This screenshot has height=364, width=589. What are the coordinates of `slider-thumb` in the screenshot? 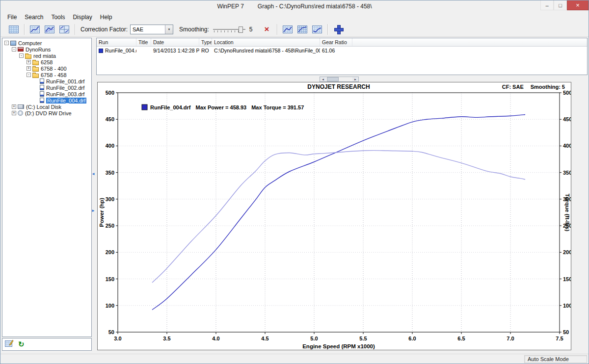 It's located at (241, 29).